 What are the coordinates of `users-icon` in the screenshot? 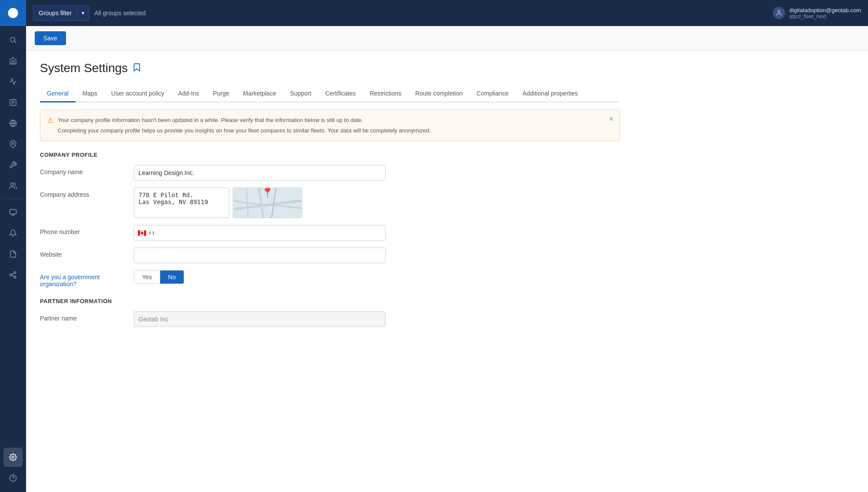 It's located at (13, 186).